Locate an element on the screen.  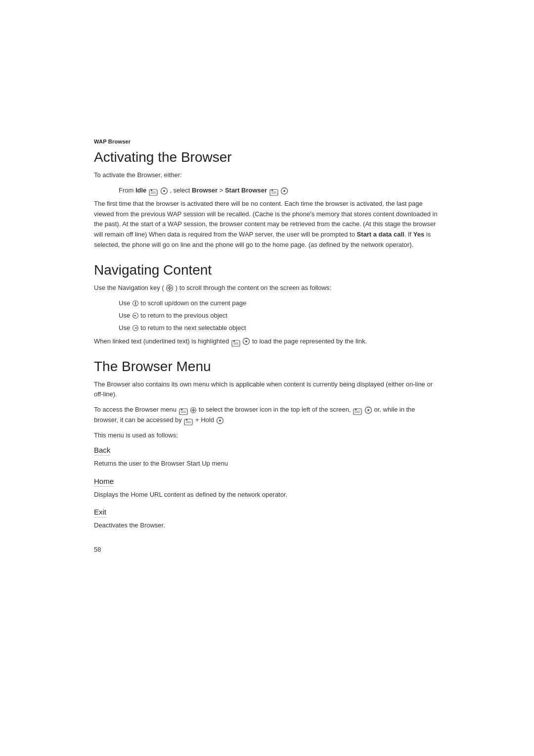
navigating-footer: When linked text (underlined text) is hi… is located at coordinates (267, 341).